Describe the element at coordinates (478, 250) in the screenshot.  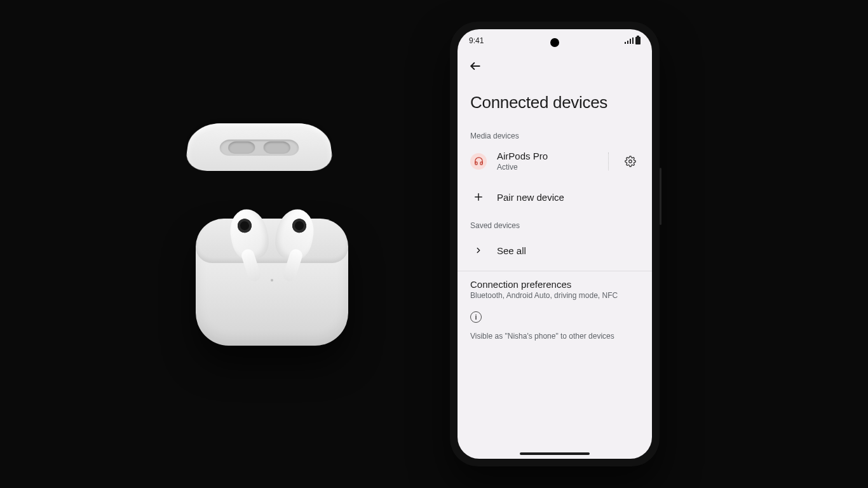
I see `chevron-right-icon` at that location.